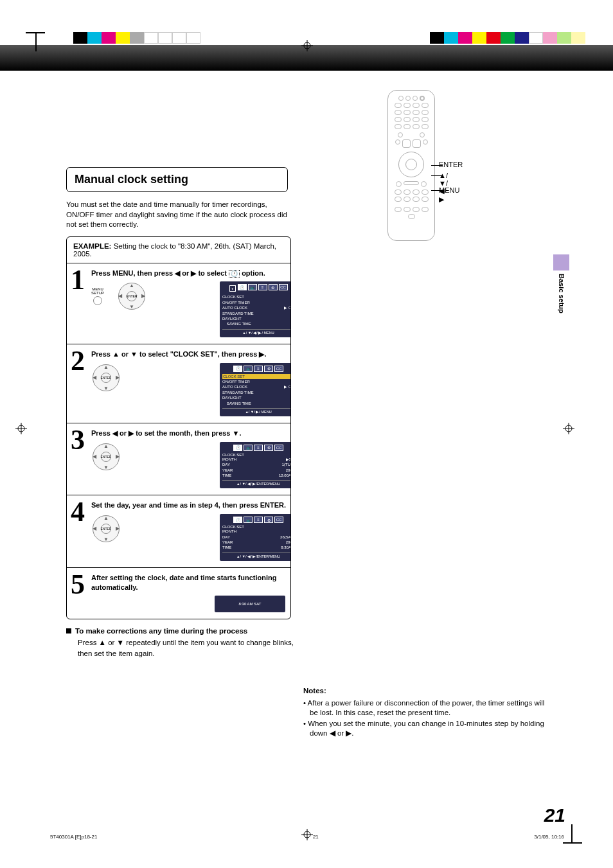 Image resolution: width=613 pixels, height=868 pixels. I want to click on step-number: 3, so click(81, 459).